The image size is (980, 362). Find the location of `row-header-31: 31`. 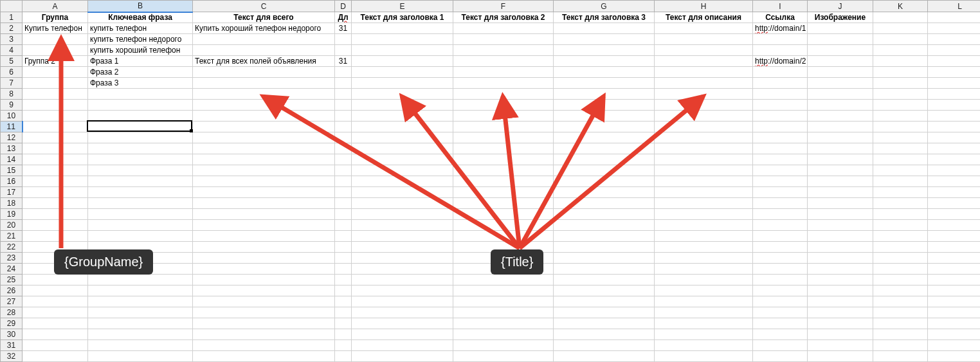

row-header-31: 31 is located at coordinates (12, 346).